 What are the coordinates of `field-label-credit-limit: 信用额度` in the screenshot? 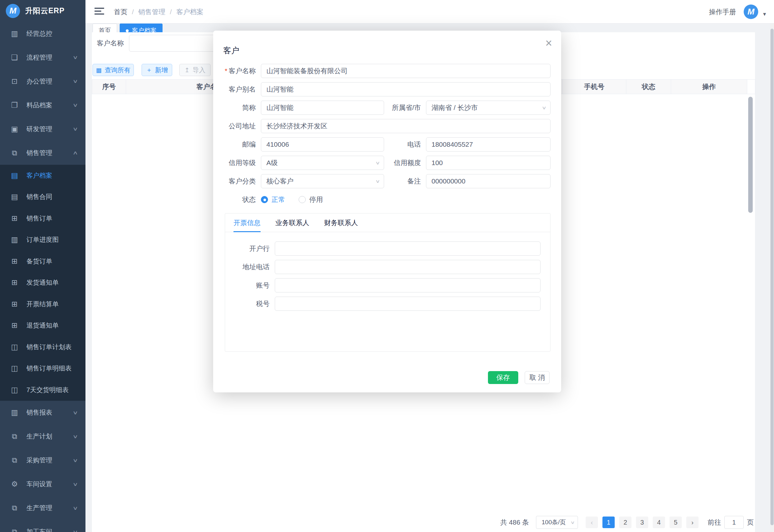 It's located at (403, 163).